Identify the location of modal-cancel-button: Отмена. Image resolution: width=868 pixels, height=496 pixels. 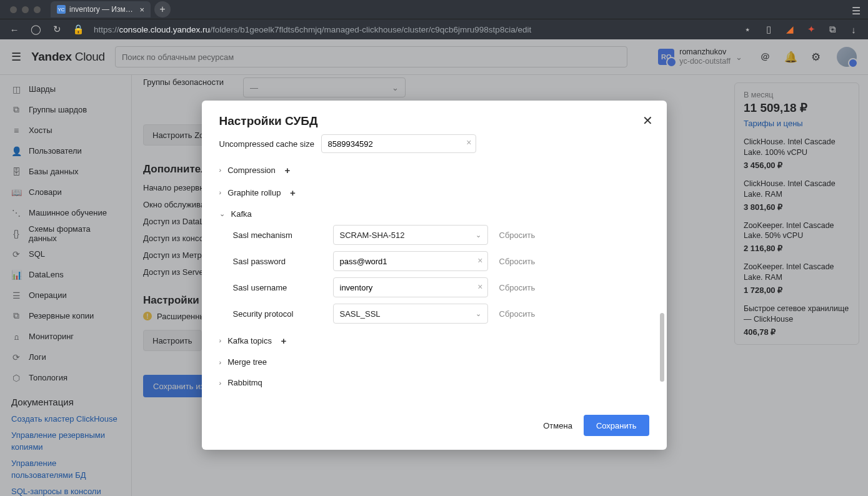
(557, 426).